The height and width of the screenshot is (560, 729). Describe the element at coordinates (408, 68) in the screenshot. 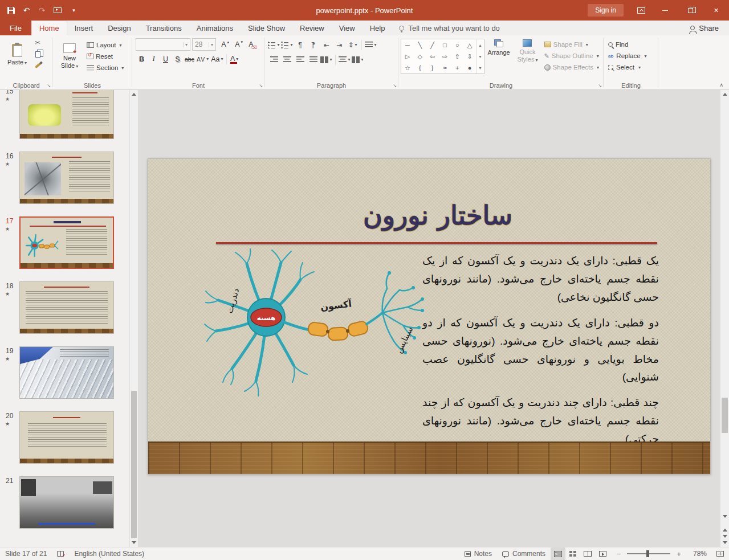

I see `shape-icon: ☆` at that location.